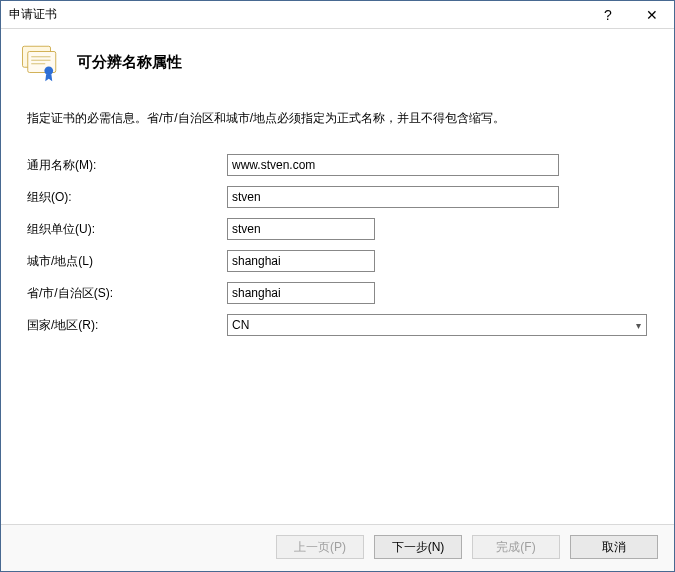 The height and width of the screenshot is (572, 675). What do you see at coordinates (338, 548) in the screenshot?
I see `footer: 上一页(P) 下一步(N) 完成(F) 取消` at bounding box center [338, 548].